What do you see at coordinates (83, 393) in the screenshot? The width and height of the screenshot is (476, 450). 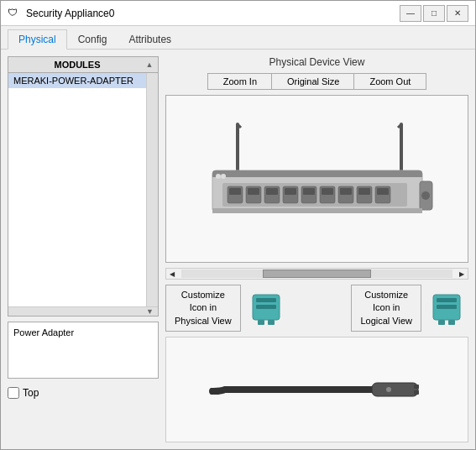 I see `top-checkbox-row: Top` at bounding box center [83, 393].